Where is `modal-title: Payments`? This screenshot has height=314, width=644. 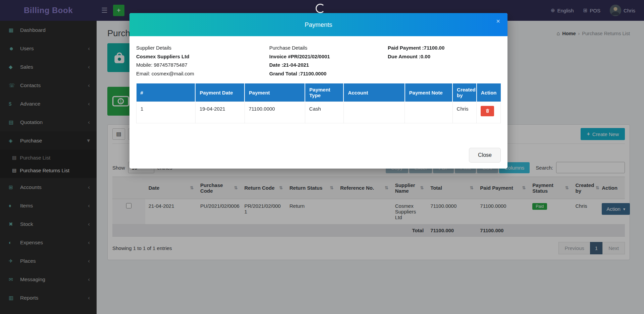 modal-title: Payments is located at coordinates (318, 25).